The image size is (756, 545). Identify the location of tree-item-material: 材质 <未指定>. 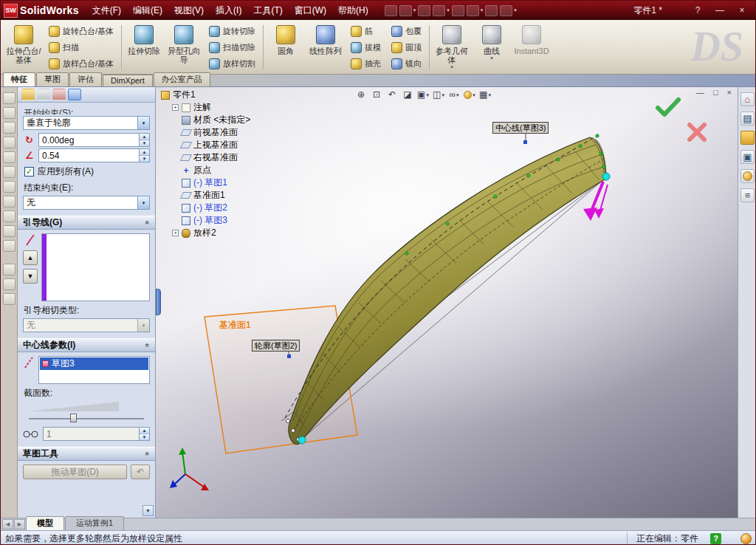
(216, 120).